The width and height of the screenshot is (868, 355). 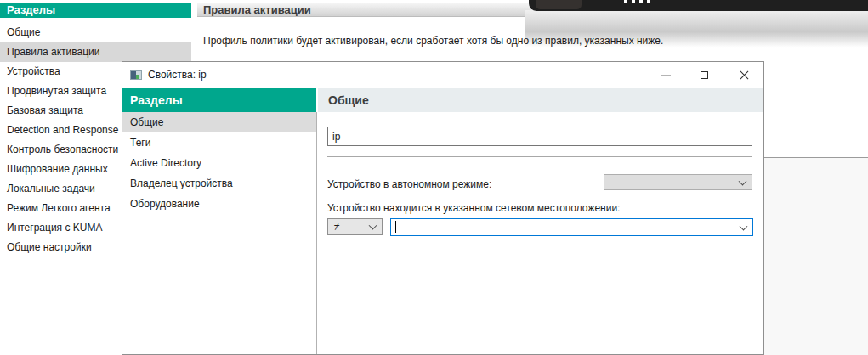 What do you see at coordinates (219, 163) in the screenshot?
I see `dialog-sidebar: Общие Теги Active Directory Владелец уст…` at bounding box center [219, 163].